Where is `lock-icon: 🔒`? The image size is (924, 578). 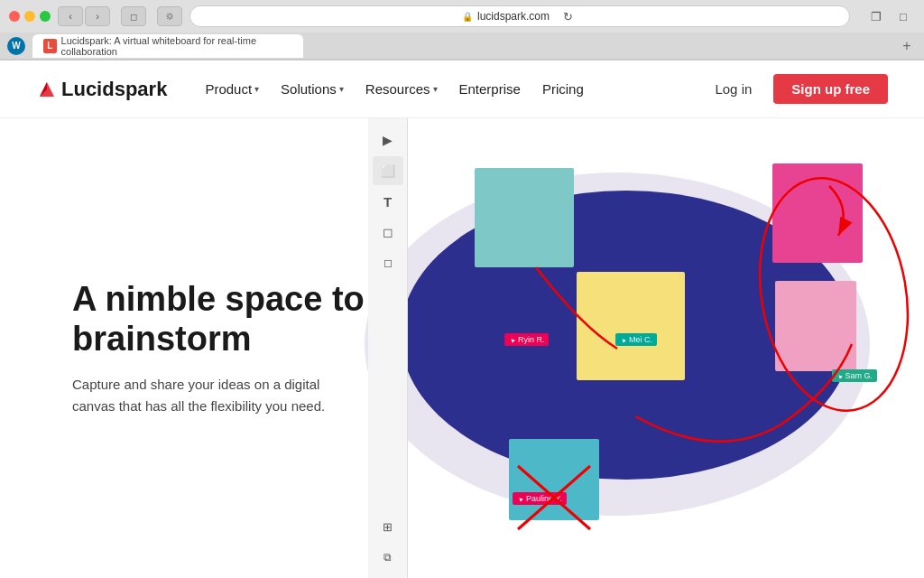 lock-icon: 🔒 is located at coordinates (467, 16).